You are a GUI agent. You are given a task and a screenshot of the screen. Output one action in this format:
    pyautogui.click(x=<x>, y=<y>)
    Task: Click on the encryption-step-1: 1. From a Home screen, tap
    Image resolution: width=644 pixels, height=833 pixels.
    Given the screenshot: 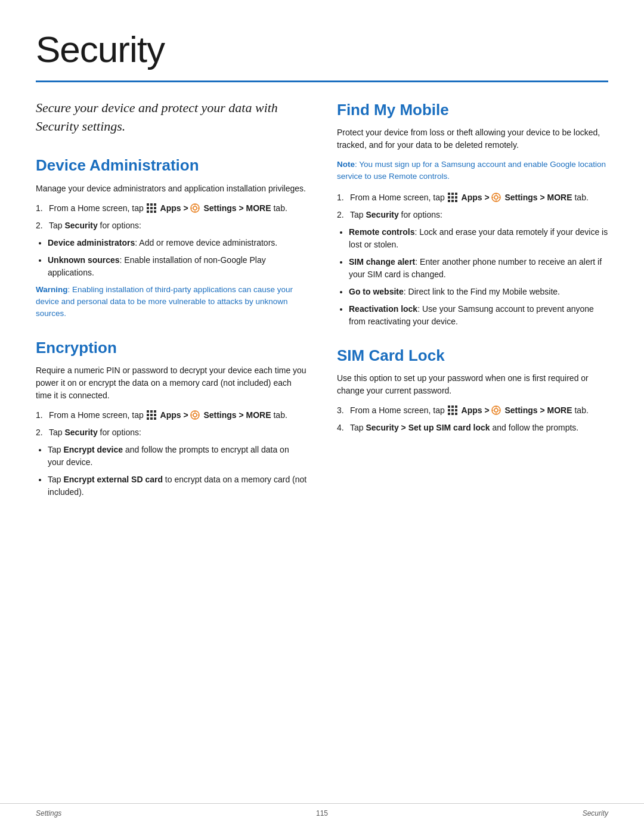 What is the action you would take?
    pyautogui.click(x=172, y=415)
    